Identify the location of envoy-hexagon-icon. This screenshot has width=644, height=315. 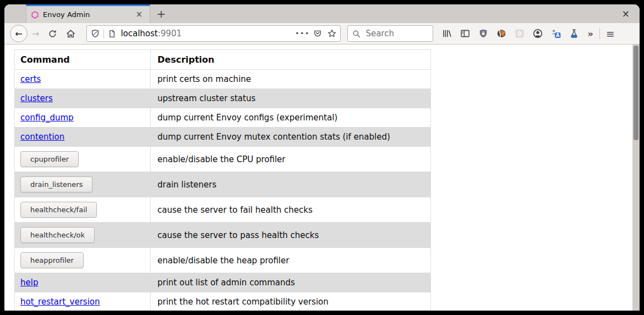
(35, 15).